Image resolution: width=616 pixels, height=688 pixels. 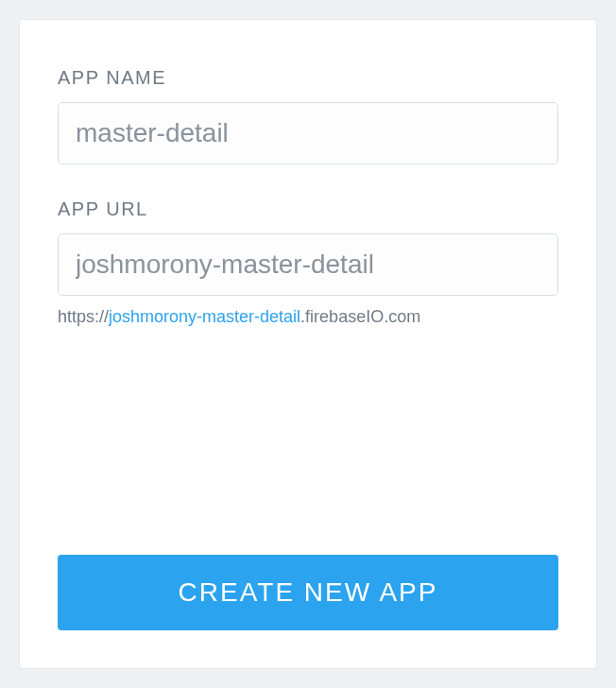 I want to click on helper-suffix: .firebaseIO.com, so click(x=361, y=317).